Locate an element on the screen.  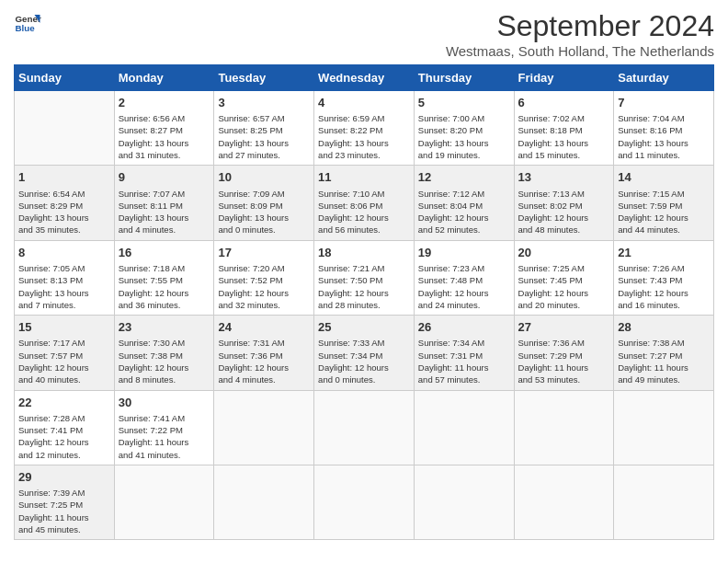
day-number: 19 is located at coordinates (464, 253).